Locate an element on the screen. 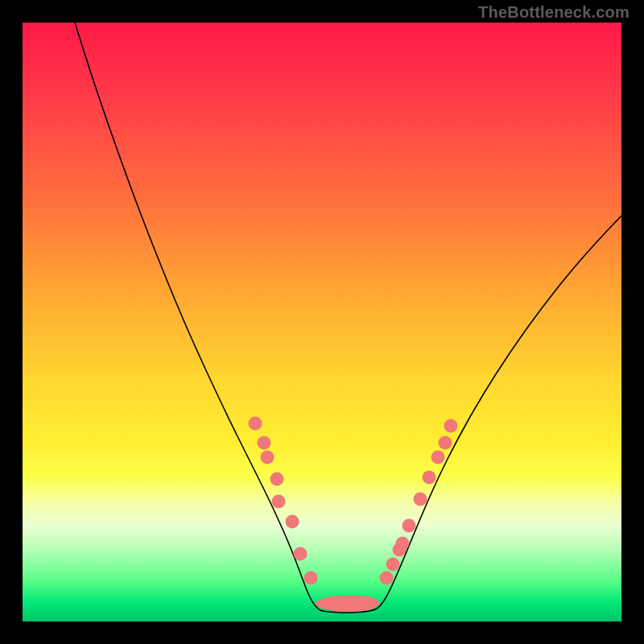 This screenshot has width=644, height=644. left-marker-group is located at coordinates (283, 501).